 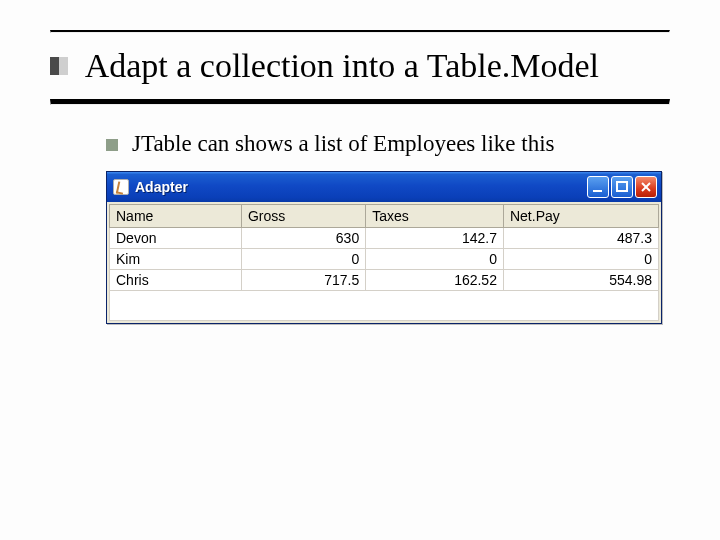 I want to click on title-bullet-icon, so click(x=59, y=66).